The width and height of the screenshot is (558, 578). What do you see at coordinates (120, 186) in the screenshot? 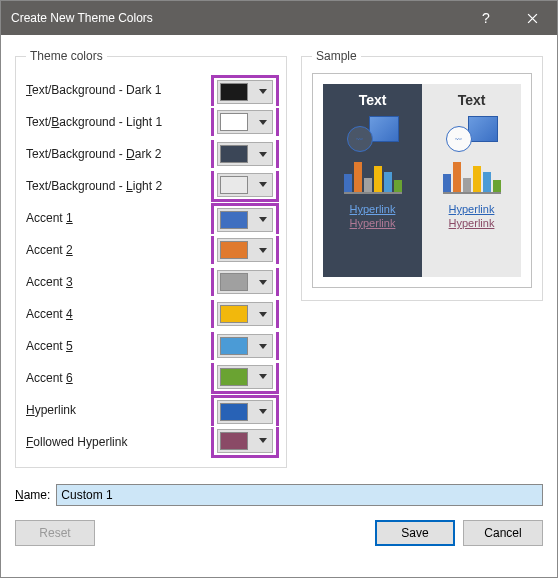
I see `color-label: Text/Background - Light 2` at bounding box center [120, 186].